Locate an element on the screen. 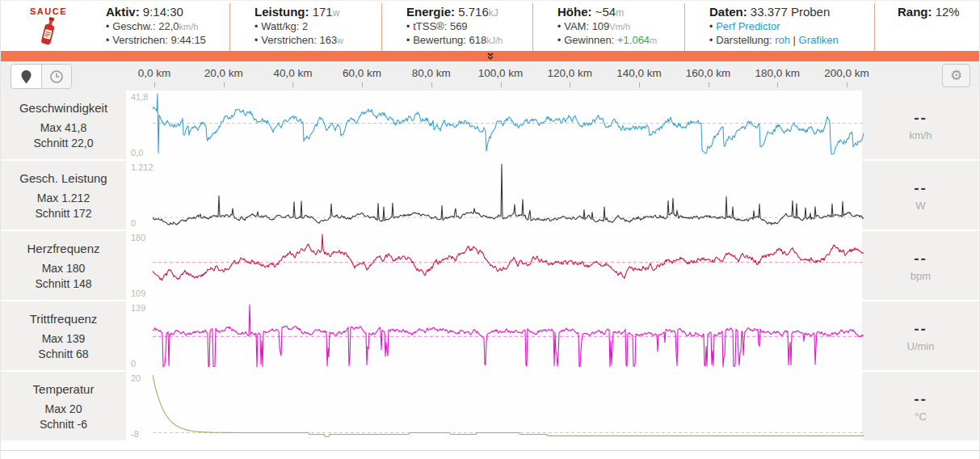 The width and height of the screenshot is (980, 459). row-avg-stat: Schnitt -6 is located at coordinates (63, 424).